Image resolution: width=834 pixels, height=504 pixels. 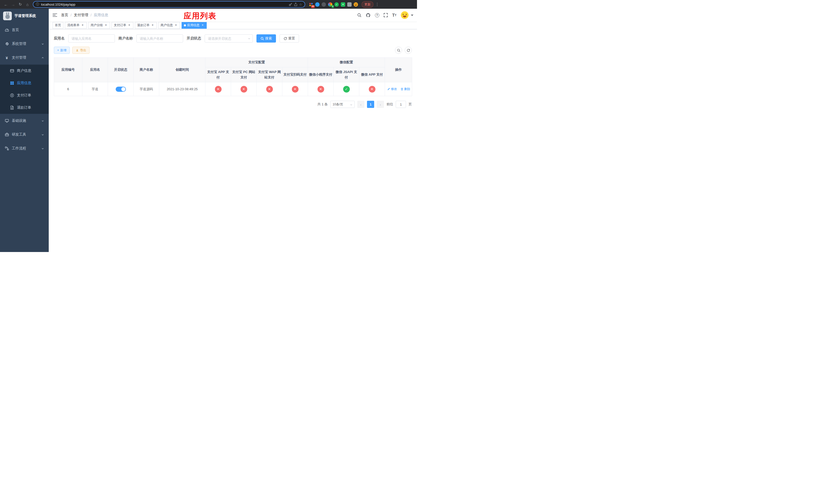 What do you see at coordinates (330, 5) in the screenshot?
I see `extension-avatar-icon: 1` at bounding box center [330, 5].